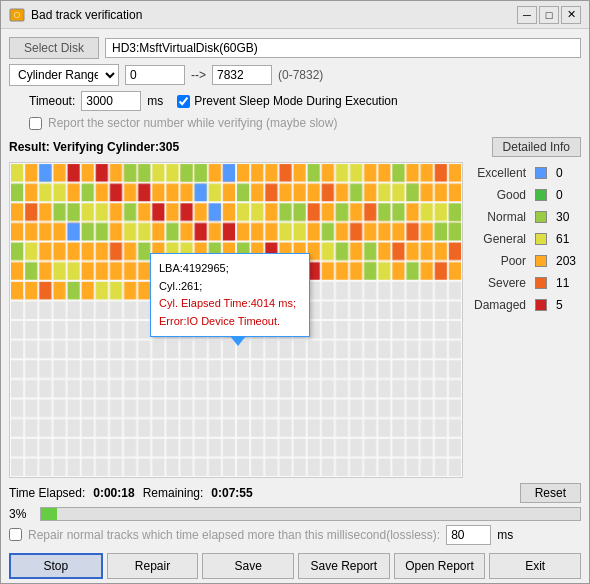  I want to click on report-sector-checkbox, so click(36, 124).